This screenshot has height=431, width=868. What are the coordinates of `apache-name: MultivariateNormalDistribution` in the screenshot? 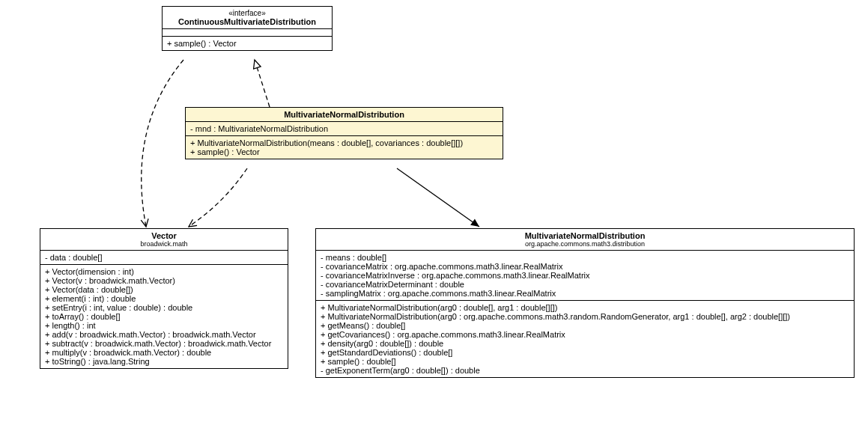 It's located at (585, 236).